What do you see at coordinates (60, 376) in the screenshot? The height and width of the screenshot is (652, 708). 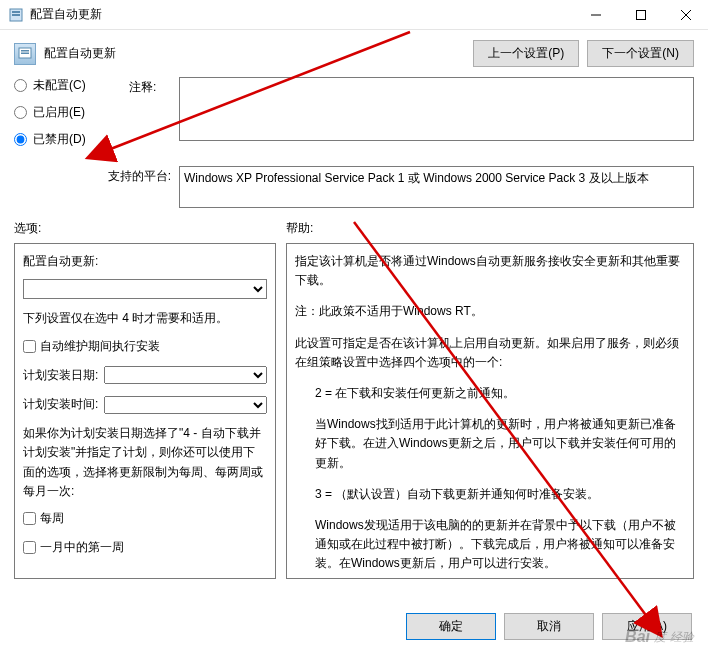 I see `day-label: 计划安装日期:` at bounding box center [60, 376].